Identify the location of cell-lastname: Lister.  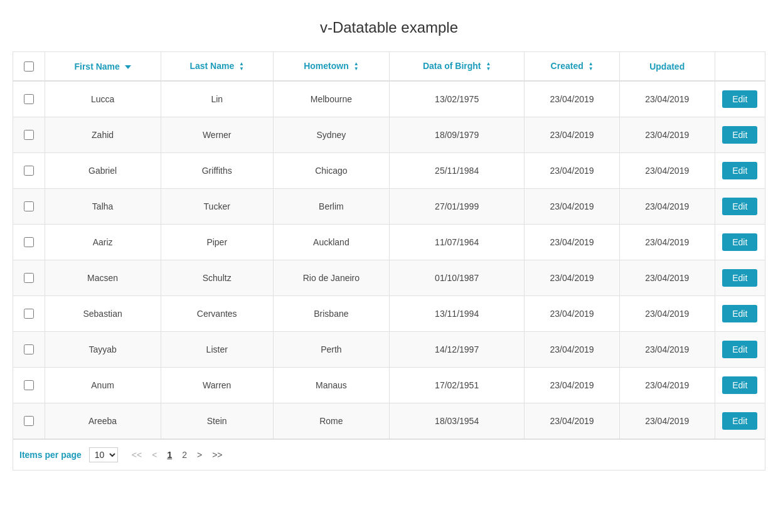
(217, 350).